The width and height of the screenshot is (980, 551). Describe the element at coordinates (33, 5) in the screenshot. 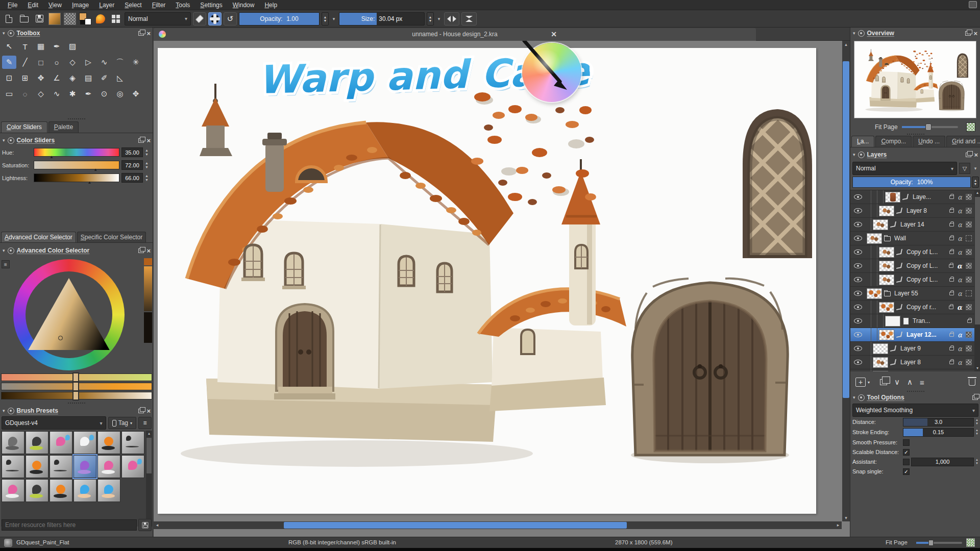

I see `menu-edit: Edit` at that location.